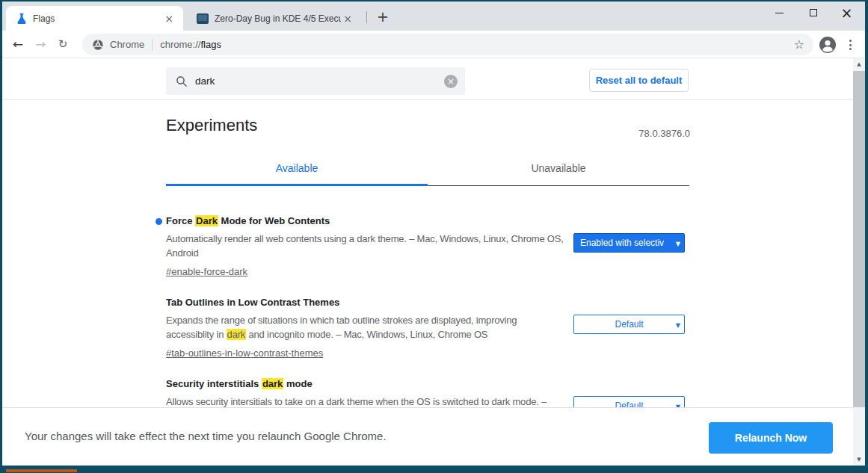  I want to click on url-scheme: chrome://, so click(180, 45).